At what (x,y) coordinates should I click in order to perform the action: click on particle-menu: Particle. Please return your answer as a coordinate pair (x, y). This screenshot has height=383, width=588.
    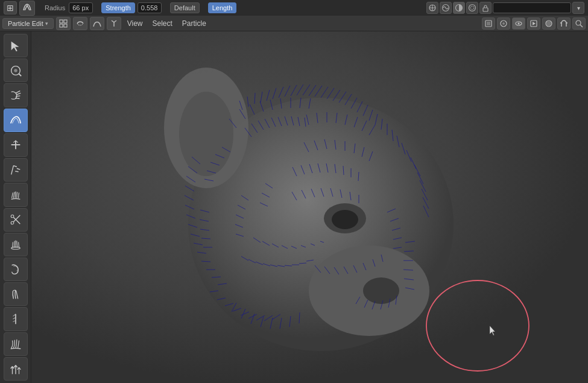
    Looking at the image, I should click on (194, 24).